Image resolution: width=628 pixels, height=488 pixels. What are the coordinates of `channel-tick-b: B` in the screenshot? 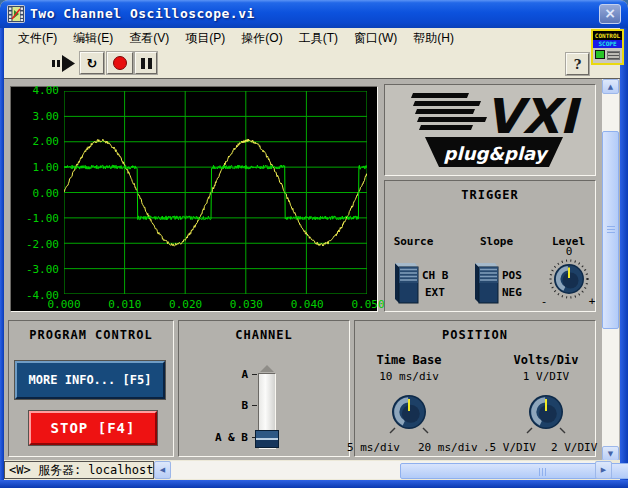 It's located at (227, 406).